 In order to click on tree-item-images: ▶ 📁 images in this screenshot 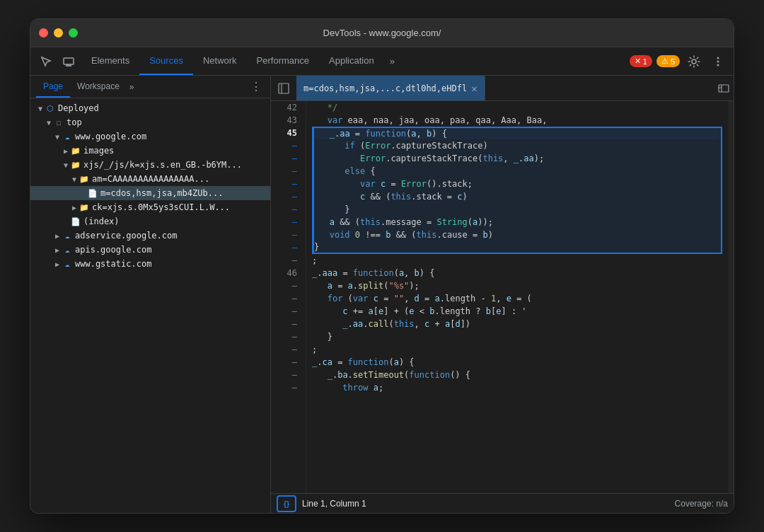, I will do `click(150, 151)`.